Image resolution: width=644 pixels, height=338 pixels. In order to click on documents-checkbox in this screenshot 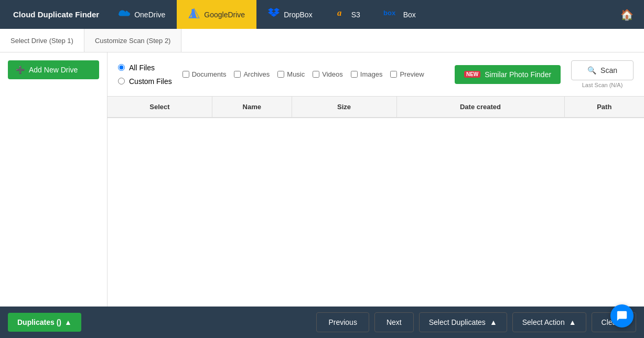, I will do `click(186, 75)`.